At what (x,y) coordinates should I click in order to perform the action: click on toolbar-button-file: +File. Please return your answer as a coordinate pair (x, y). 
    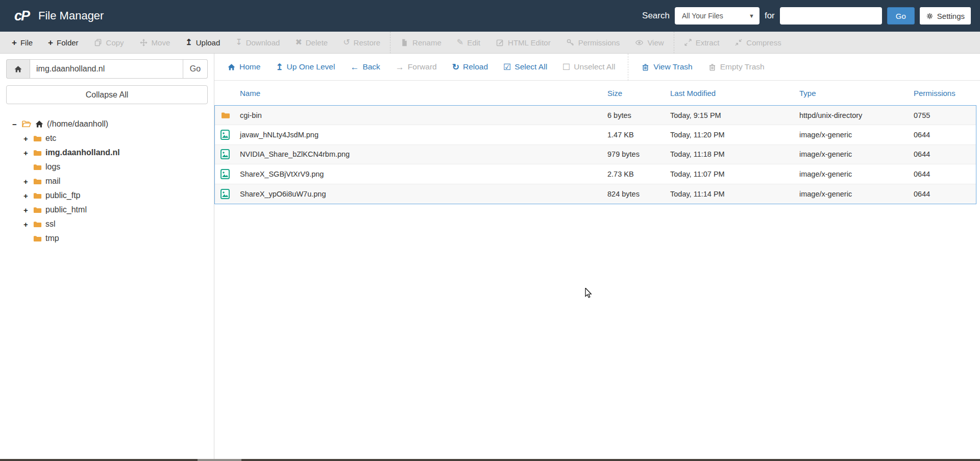
    Looking at the image, I should click on (22, 42).